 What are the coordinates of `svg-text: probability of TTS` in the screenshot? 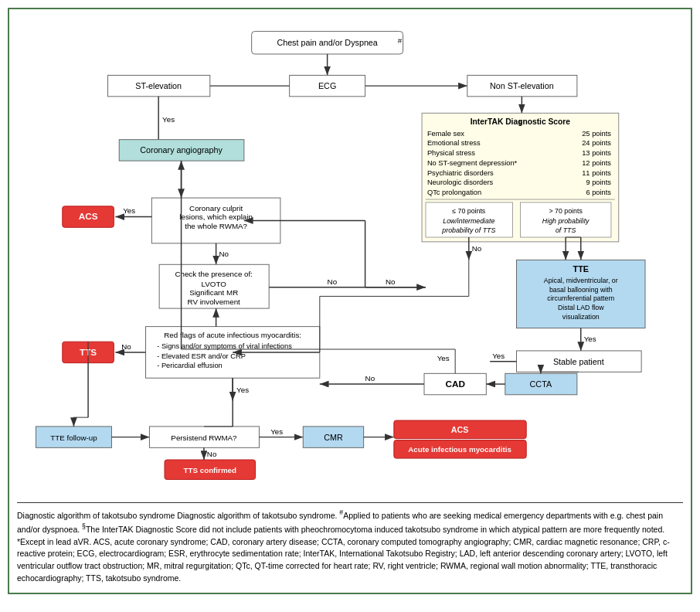 It's located at (468, 230).